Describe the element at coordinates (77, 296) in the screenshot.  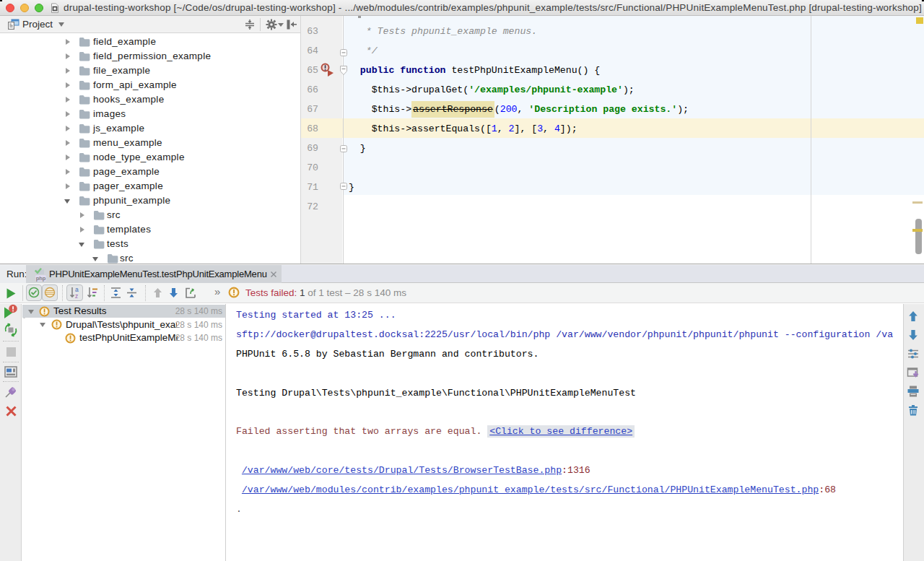
I see `svg-text: z` at that location.